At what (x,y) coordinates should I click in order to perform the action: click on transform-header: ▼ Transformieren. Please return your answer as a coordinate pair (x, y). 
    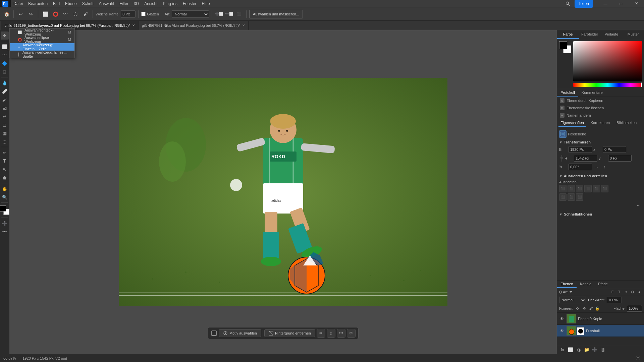
    Looking at the image, I should click on (600, 142).